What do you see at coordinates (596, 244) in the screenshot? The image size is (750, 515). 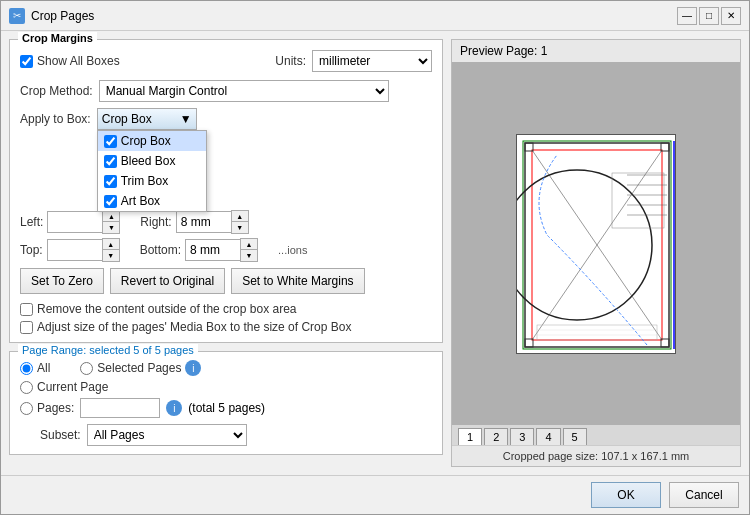 I see `preview-page` at bounding box center [596, 244].